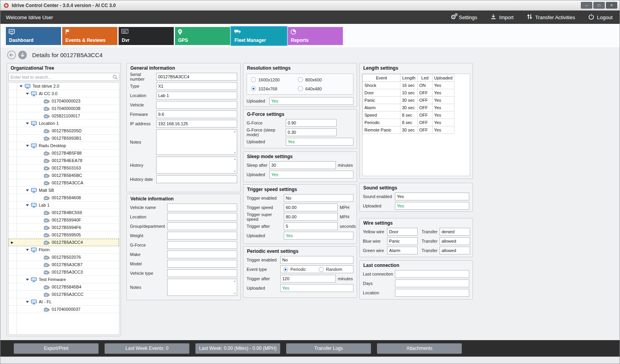  Describe the element at coordinates (196, 142) in the screenshot. I see `notes-input` at that location.